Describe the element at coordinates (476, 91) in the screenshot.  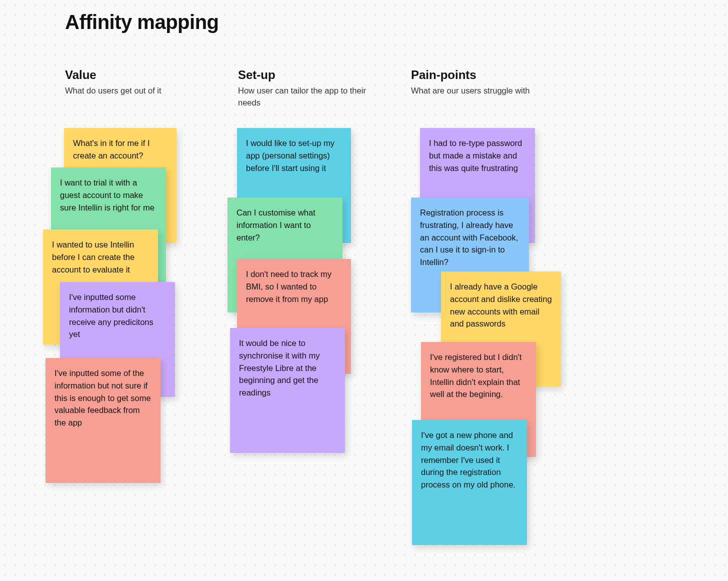
I see `column-subheading: What are our users struggle with` at that location.